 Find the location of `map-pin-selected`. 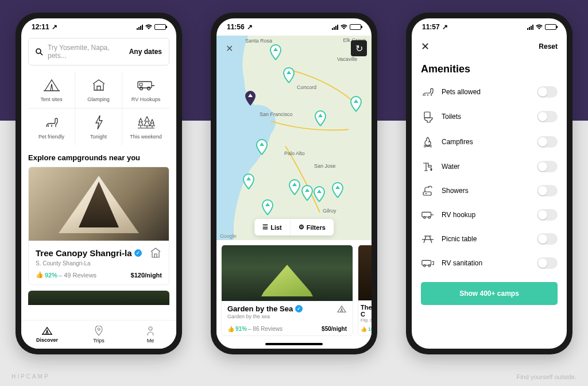

map-pin-selected is located at coordinates (250, 98).